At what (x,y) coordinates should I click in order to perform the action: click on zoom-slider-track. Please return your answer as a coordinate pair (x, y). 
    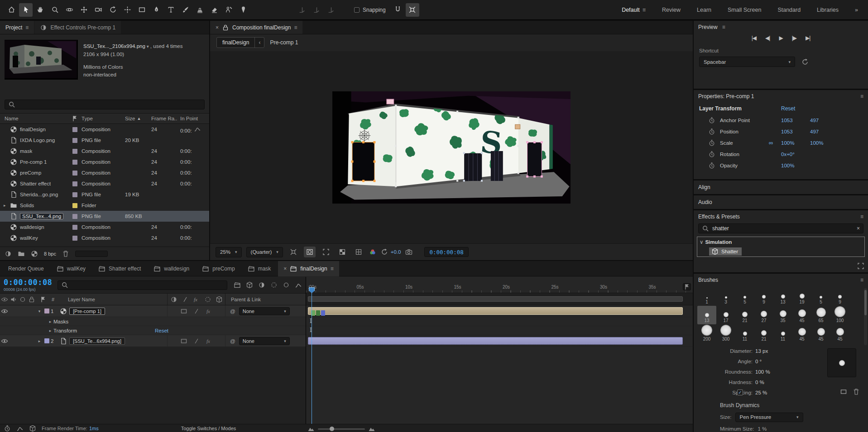
    Looking at the image, I should click on (341, 429).